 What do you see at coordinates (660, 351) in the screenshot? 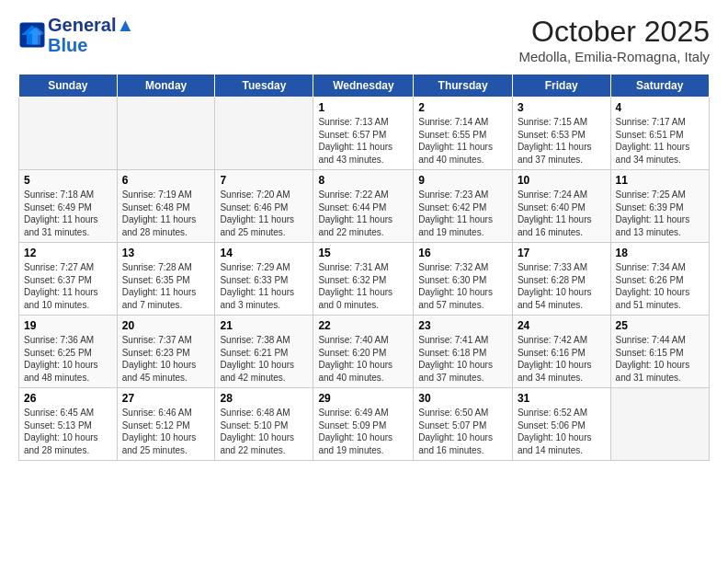
I see `calendar-cell: 25Sunrise: 7:44 AM Sunset: 6:15 PM Dayli…` at bounding box center [660, 351].